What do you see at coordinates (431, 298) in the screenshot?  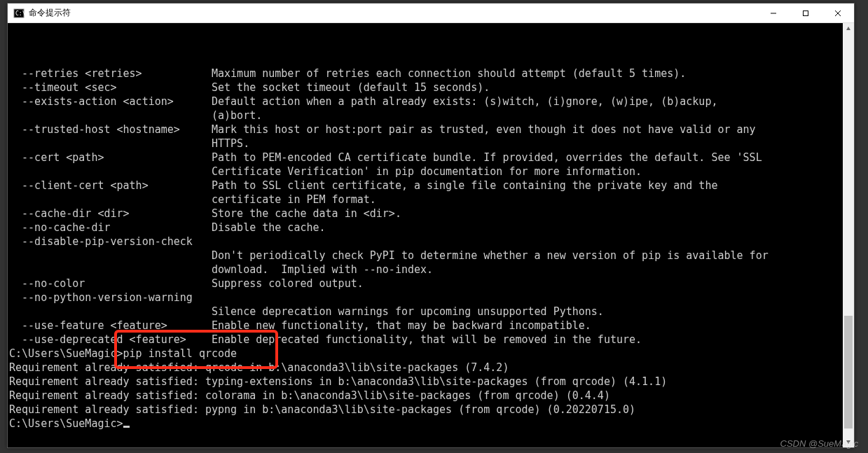 I see `terminal-line: --no-python-version-warning` at bounding box center [431, 298].